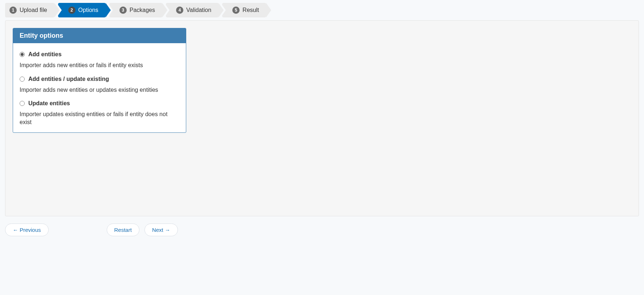 The image size is (644, 295). I want to click on option-add-entities: Add entities, so click(99, 54).